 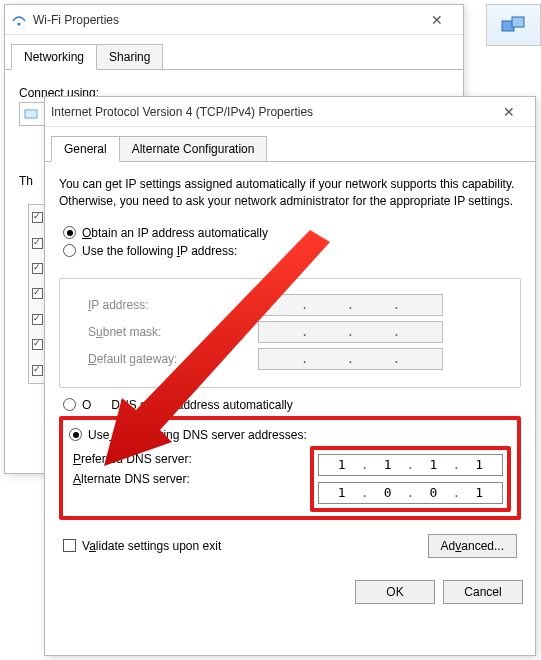 What do you see at coordinates (514, 25) in the screenshot?
I see `taskbar-preview-fragment` at bounding box center [514, 25].